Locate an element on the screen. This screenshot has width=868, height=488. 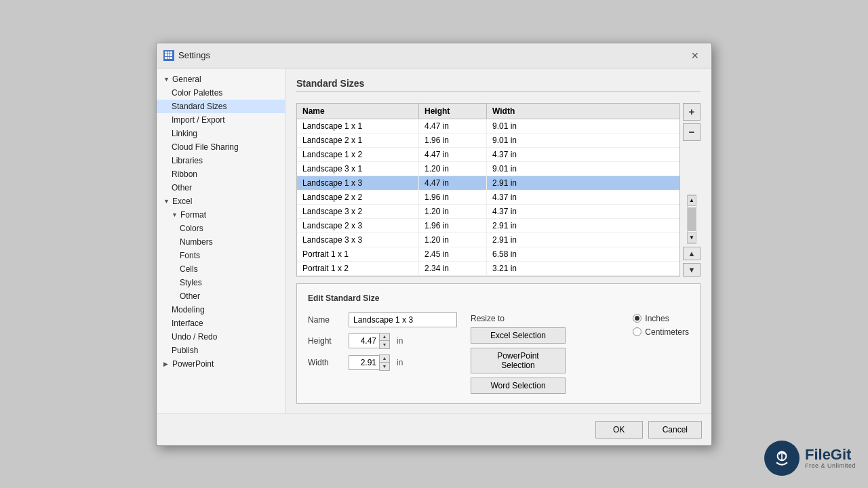
table-body: Landscape 1 x 1 4.47 in 9.01 in Landscap… is located at coordinates (488, 198).